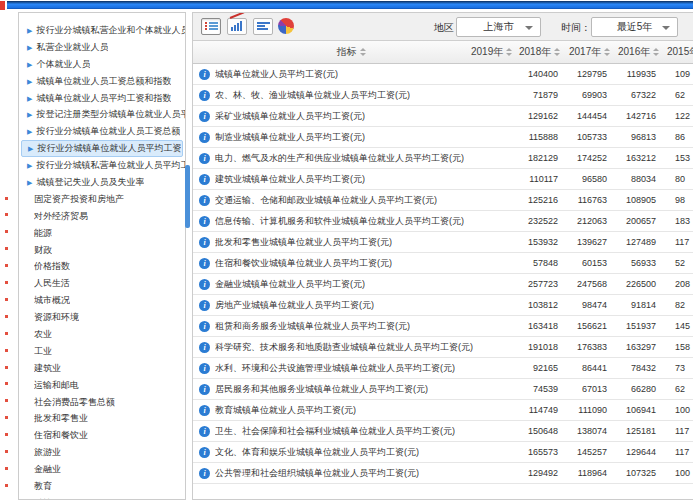  I want to click on sidebar-item-label: 旅游业, so click(48, 452).